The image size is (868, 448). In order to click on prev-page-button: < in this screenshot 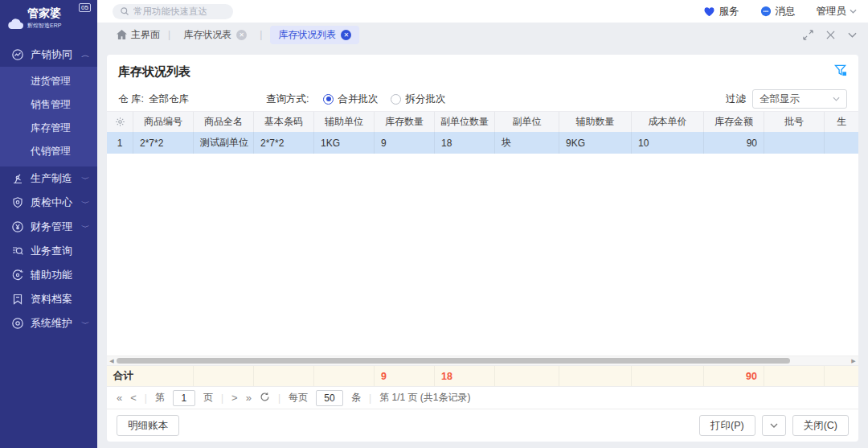, I will do `click(133, 397)`.